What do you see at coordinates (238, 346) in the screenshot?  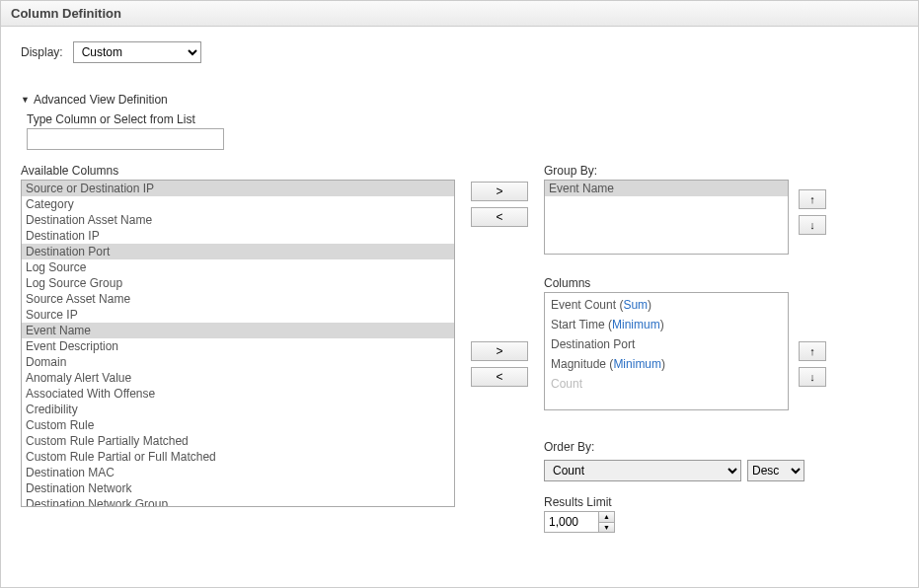 I see `list-item: Event Description` at bounding box center [238, 346].